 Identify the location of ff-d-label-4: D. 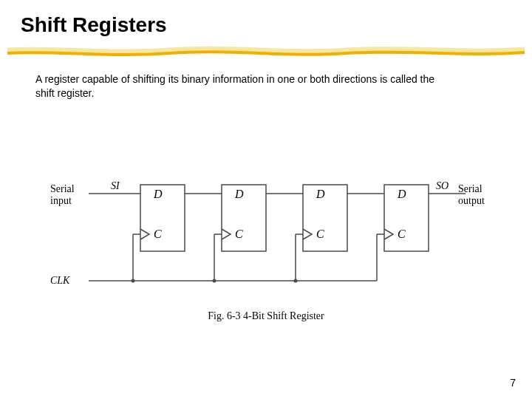
(402, 194).